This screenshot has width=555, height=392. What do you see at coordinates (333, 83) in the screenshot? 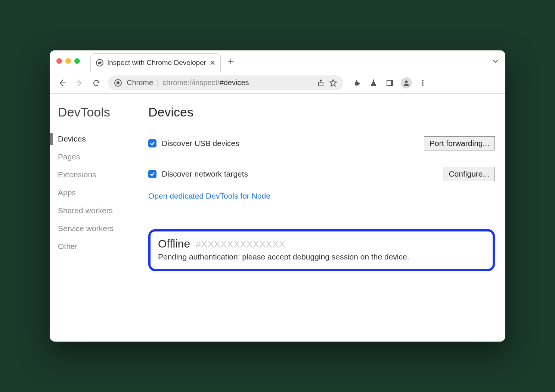
I see `star-icon` at bounding box center [333, 83].